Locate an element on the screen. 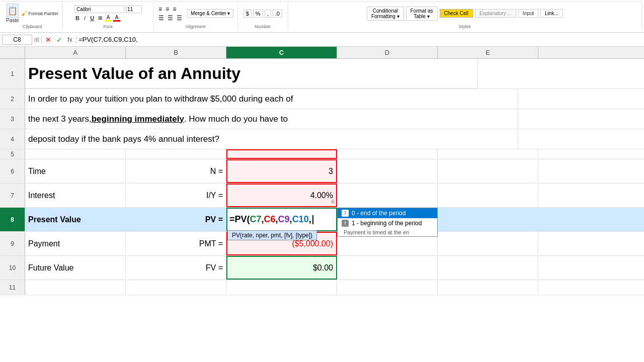 Image resolution: width=644 pixels, height=362 pixels. cell-d8: f 0 - end of the period f 1 - beginning … is located at coordinates (387, 219).